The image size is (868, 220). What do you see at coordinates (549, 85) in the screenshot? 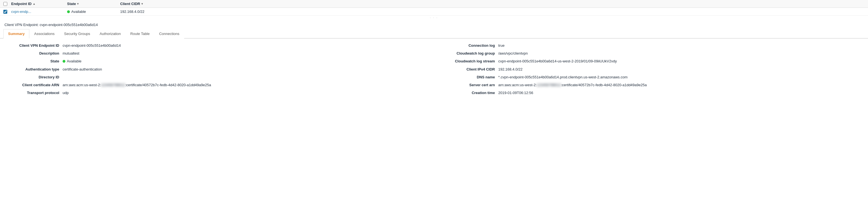
I see `blurred-account-id-right: 123456789012` at bounding box center [549, 85].